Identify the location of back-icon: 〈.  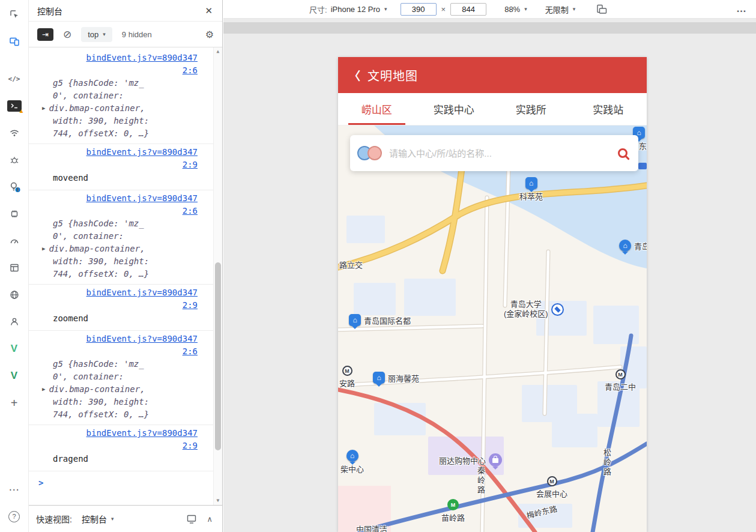
(354, 76).